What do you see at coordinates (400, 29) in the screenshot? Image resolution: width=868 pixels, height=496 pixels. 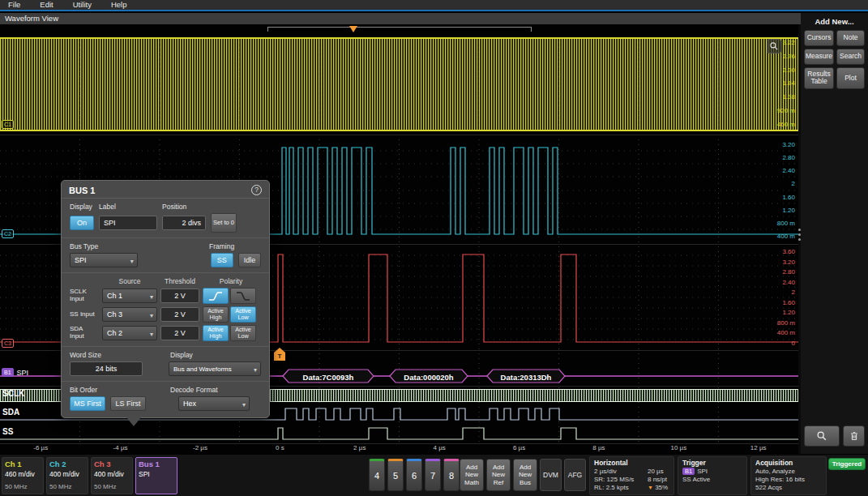 I see `zoom-overview-bracket` at bounding box center [400, 29].